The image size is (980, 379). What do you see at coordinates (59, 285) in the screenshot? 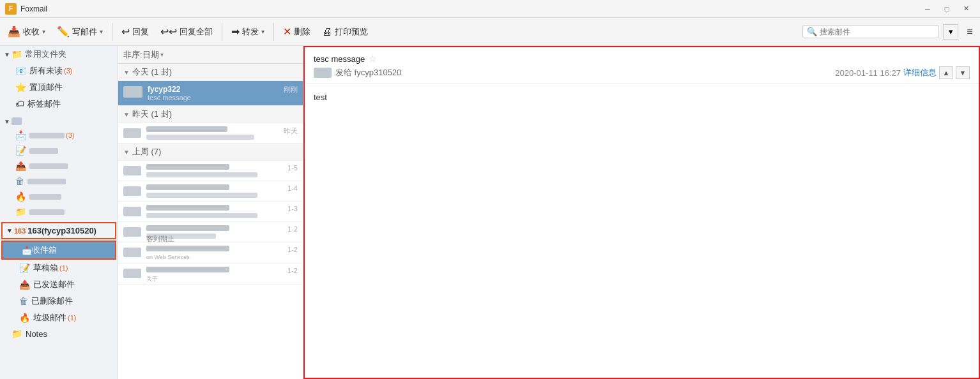
I see `account-163-sent: 📤 已发送邮件` at bounding box center [59, 285].